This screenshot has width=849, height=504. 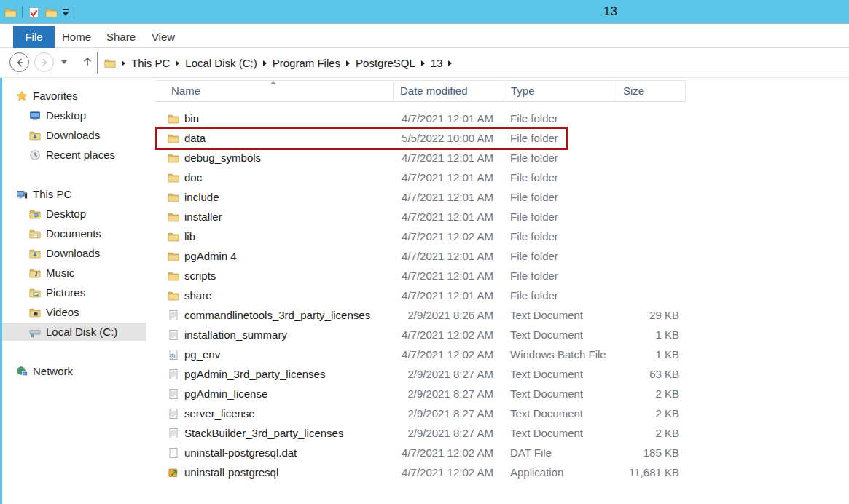 What do you see at coordinates (498, 434) in the screenshot?
I see `file-row: StackBuilder_3rd_party_licenses2/9/2021 …` at bounding box center [498, 434].